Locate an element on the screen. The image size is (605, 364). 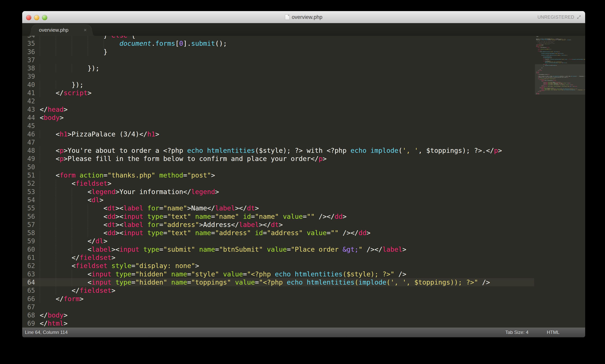
document-icon is located at coordinates (287, 17).